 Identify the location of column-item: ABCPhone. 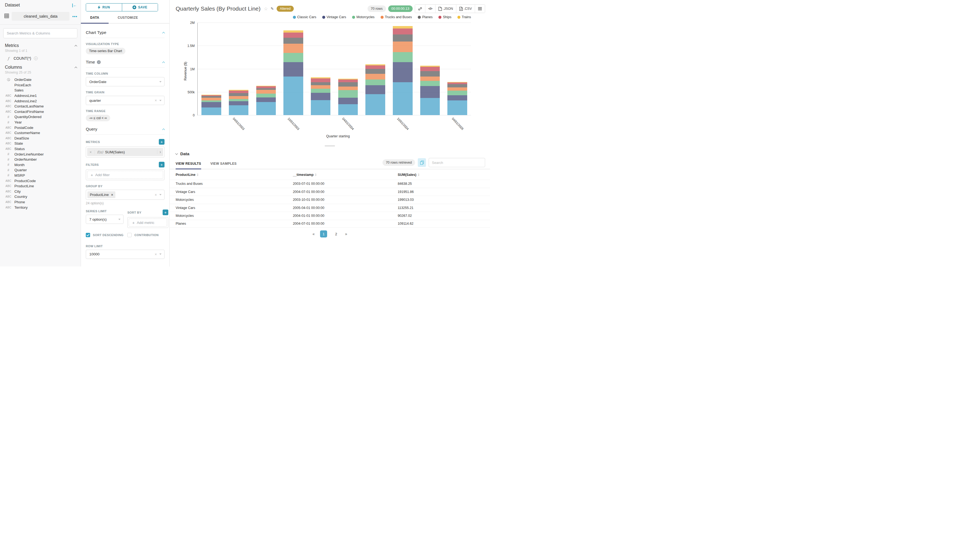
(41, 202).